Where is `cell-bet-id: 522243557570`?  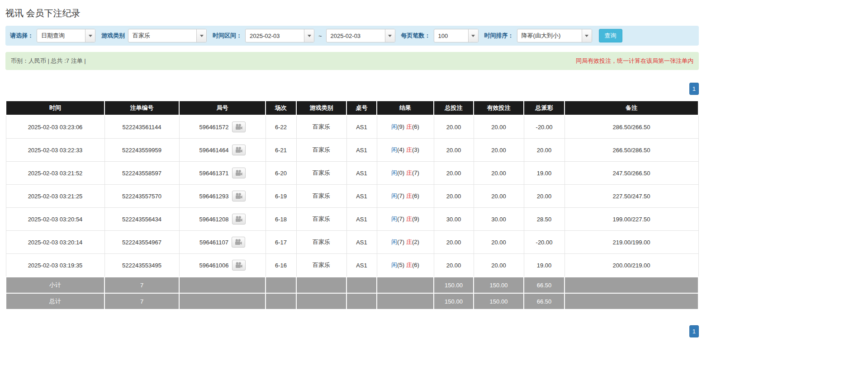 cell-bet-id: 522243557570 is located at coordinates (142, 196).